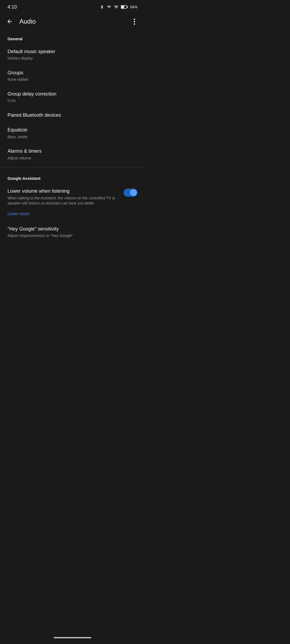 The width and height of the screenshot is (290, 644). Describe the element at coordinates (73, 94) in the screenshot. I see `group-delay-correction-title: Group delay correction` at that location.